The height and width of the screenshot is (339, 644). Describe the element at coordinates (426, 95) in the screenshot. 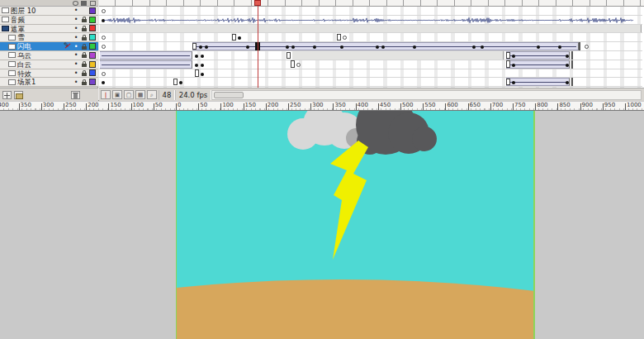

I see `timeline-horizontal-scrollbar` at that location.